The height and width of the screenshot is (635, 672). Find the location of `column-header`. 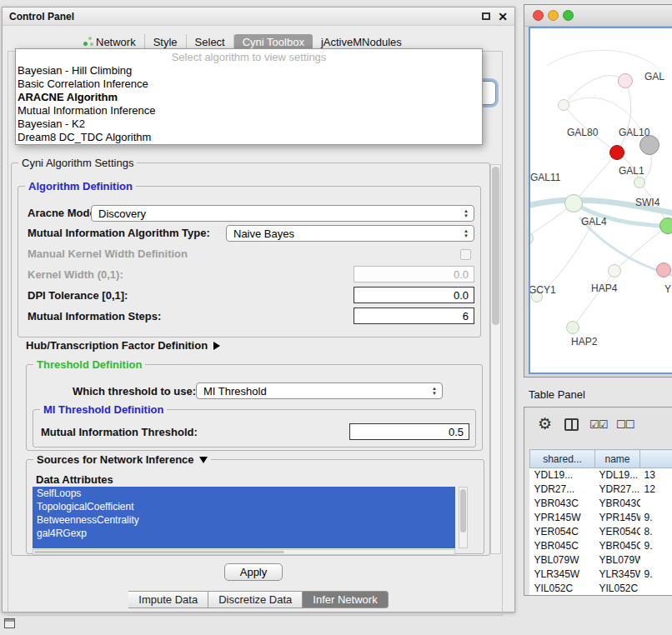

column-header is located at coordinates (656, 459).